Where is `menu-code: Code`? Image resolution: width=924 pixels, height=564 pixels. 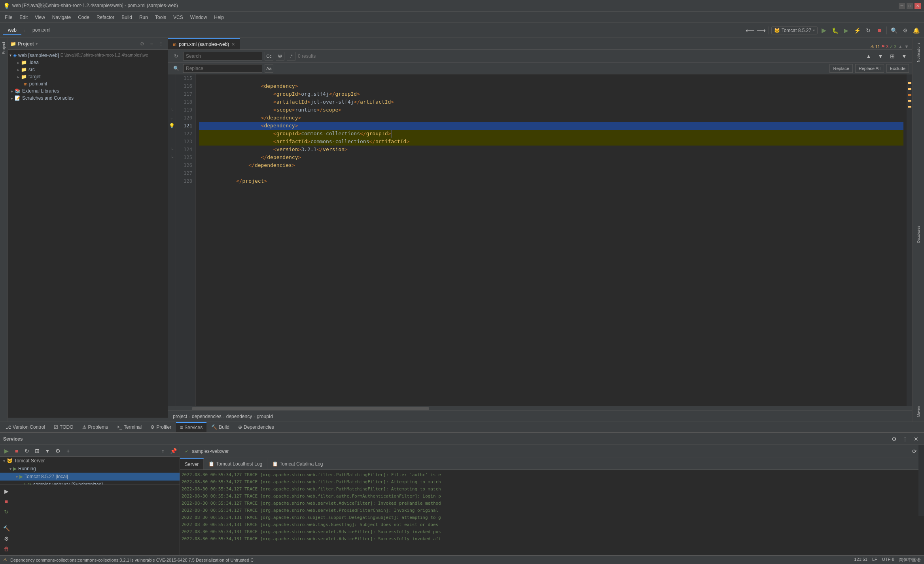 menu-code: Code is located at coordinates (84, 17).